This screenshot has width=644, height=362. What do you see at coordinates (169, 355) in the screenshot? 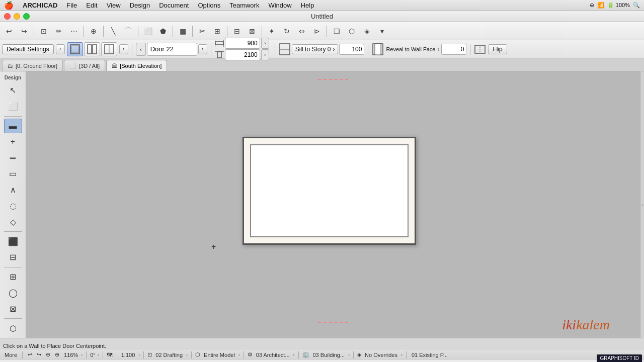
I see `layer-display: 02 Drafting` at bounding box center [169, 355].